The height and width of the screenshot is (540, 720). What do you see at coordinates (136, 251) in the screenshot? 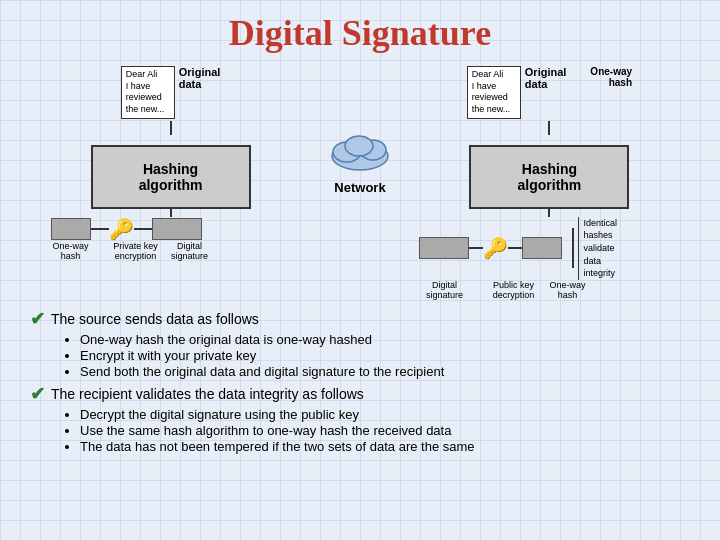
I see `private-key-label: Private keyencryption` at bounding box center [136, 251].